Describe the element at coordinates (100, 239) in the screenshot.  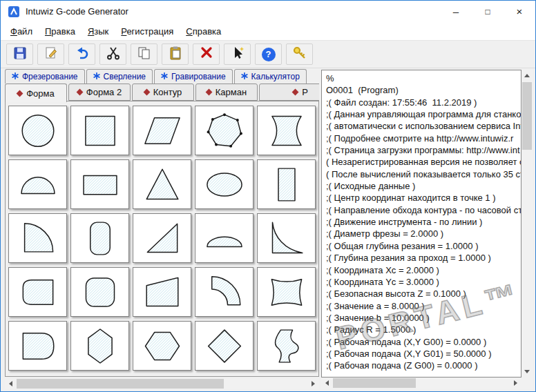
I see `rounded-rect-tall-icon` at that location.